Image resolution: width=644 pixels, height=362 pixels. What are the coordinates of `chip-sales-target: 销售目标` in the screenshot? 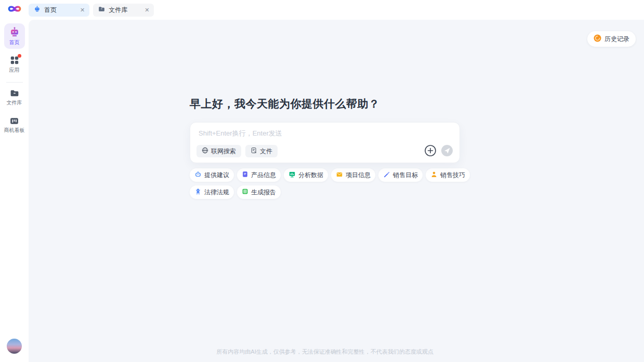 It's located at (400, 175).